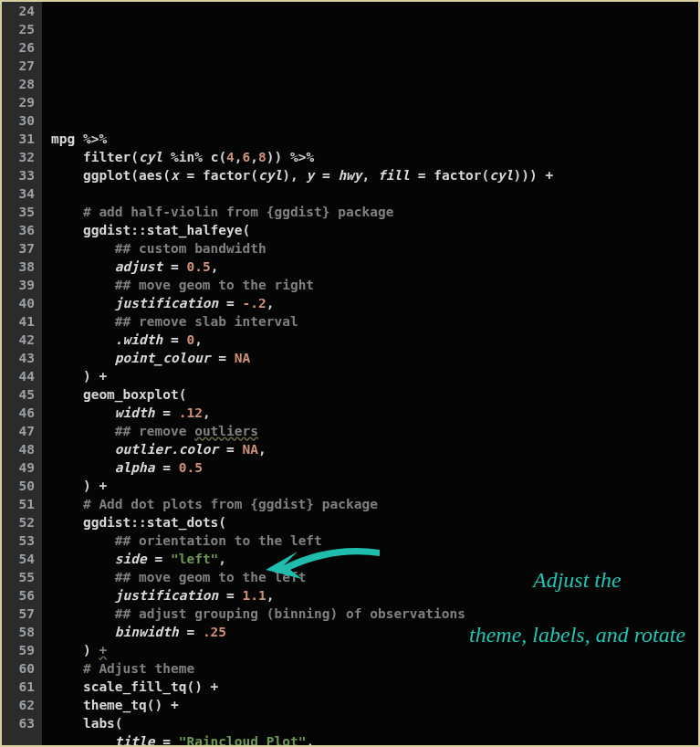  Describe the element at coordinates (246, 157) in the screenshot. I see `token-kw: 6` at that location.